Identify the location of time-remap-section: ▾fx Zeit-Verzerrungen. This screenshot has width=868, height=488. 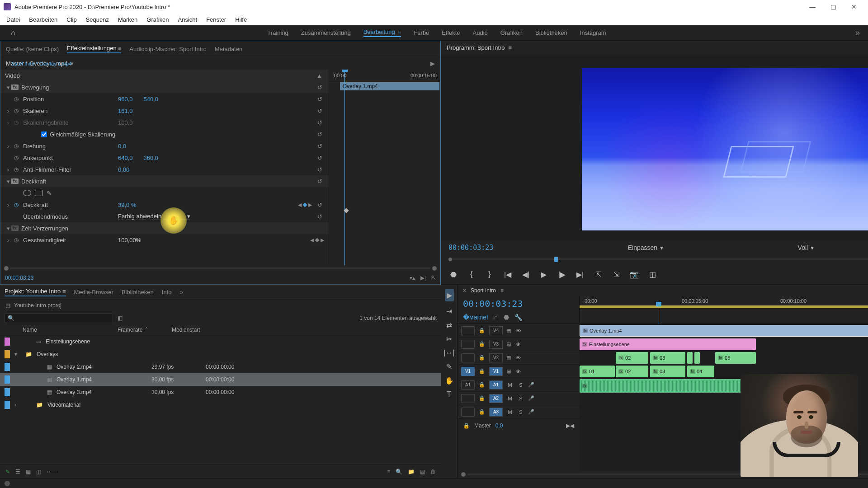
(165, 228).